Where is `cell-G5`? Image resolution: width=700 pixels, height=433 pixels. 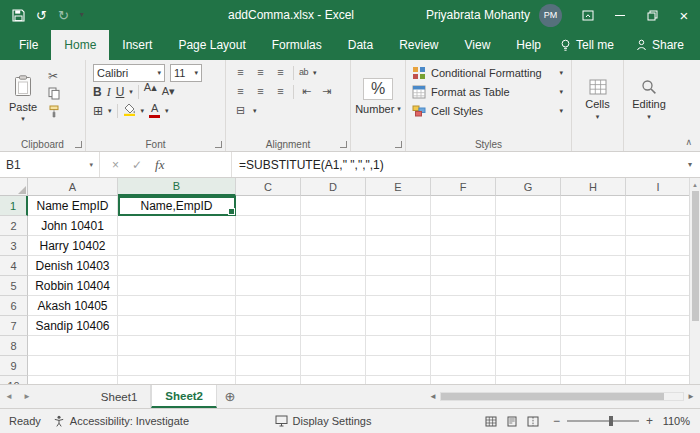 cell-G5 is located at coordinates (528, 286).